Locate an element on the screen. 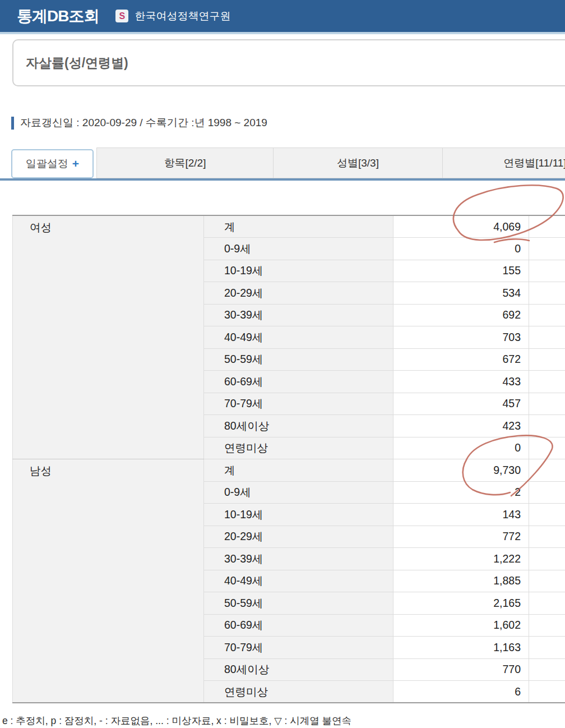 The image size is (565, 728). table-row: 여성계4,069 is located at coordinates (289, 227).